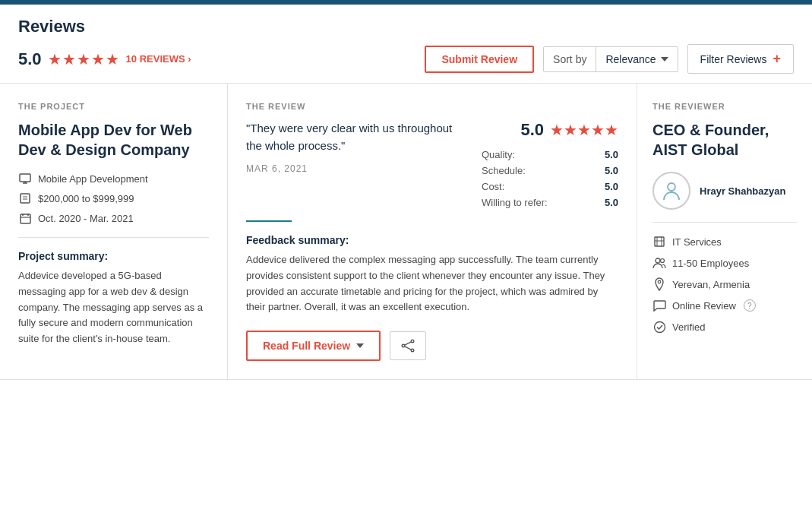  What do you see at coordinates (725, 284) in the screenshot?
I see `reviewer-location: Yerevan, Armenia` at bounding box center [725, 284].